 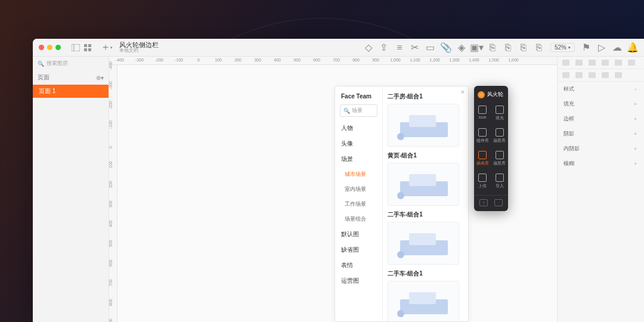 What do you see at coordinates (483, 136) in the screenshot?
I see `plugin-tool-组件库: 组件库` at bounding box center [483, 136].